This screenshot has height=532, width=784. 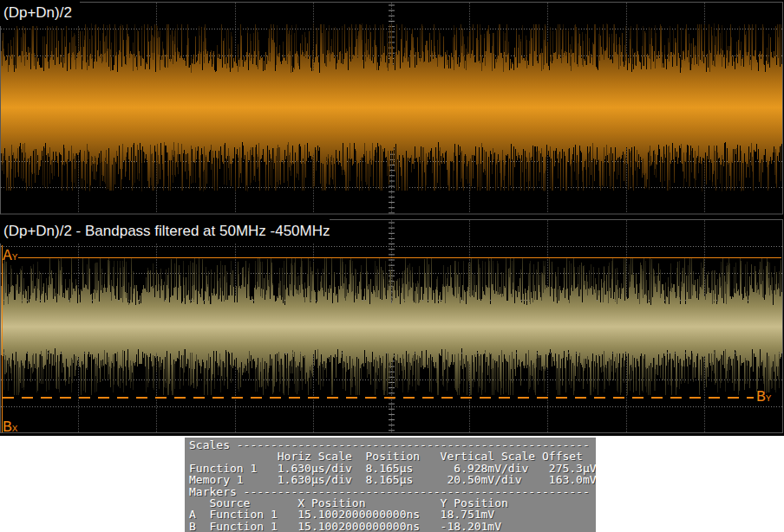 What do you see at coordinates (390, 485) in the screenshot?
I see `info-panel-text: Scales ---------------------------------…` at bounding box center [390, 485].